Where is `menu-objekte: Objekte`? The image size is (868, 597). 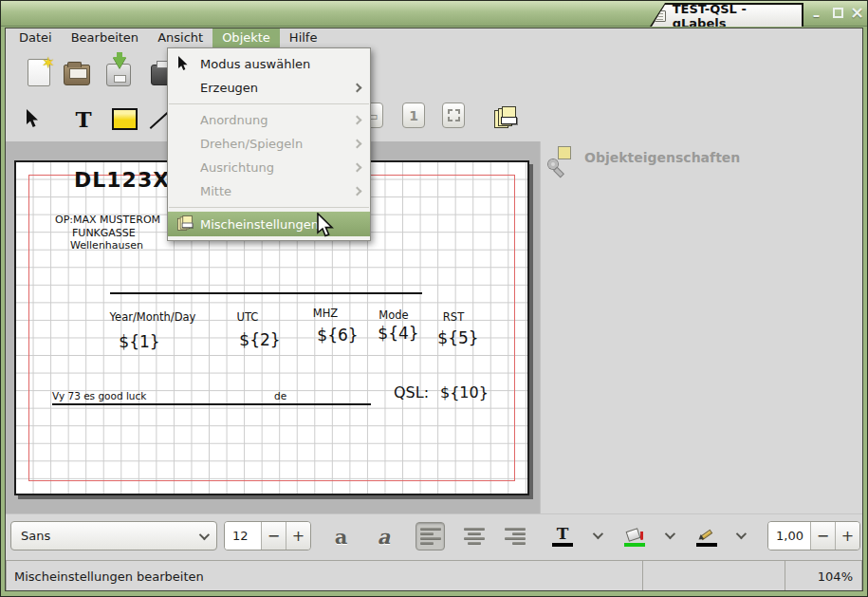
menu-objekte: Objekte is located at coordinates (247, 38).